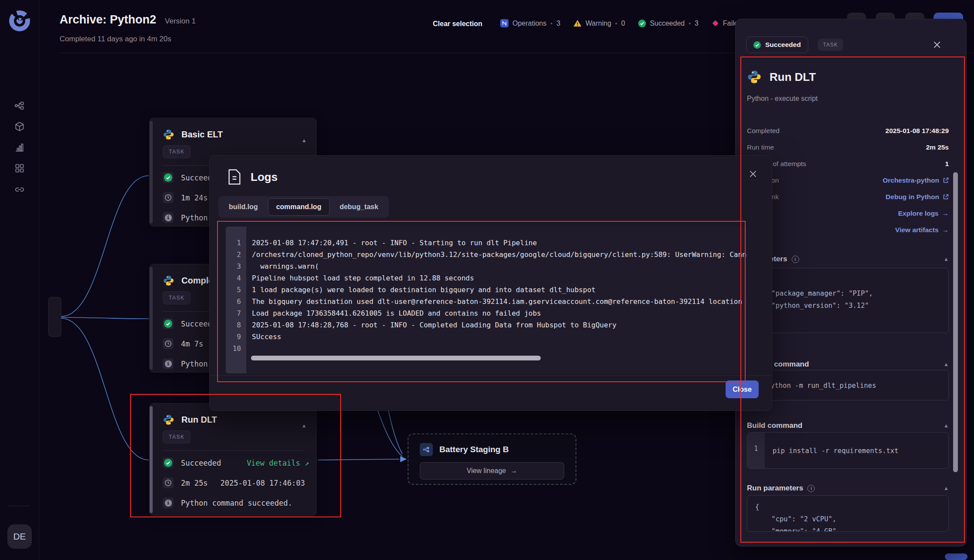 Image resolution: width=974 pixels, height=560 pixels. Describe the element at coordinates (529, 23) in the screenshot. I see `stat-label: Operations` at that location.